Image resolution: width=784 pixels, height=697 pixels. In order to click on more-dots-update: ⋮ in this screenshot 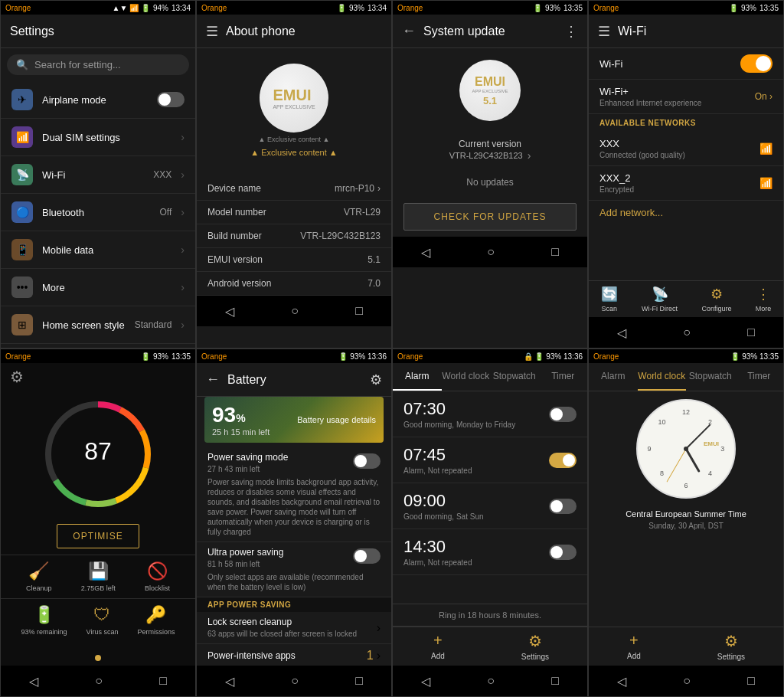, I will do `click(571, 31)`.